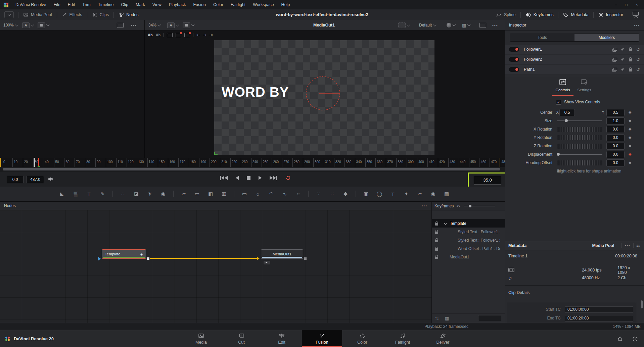 Image resolution: width=644 pixels, height=347 pixels. I want to click on render-range-out-field: 487.0, so click(35, 180).